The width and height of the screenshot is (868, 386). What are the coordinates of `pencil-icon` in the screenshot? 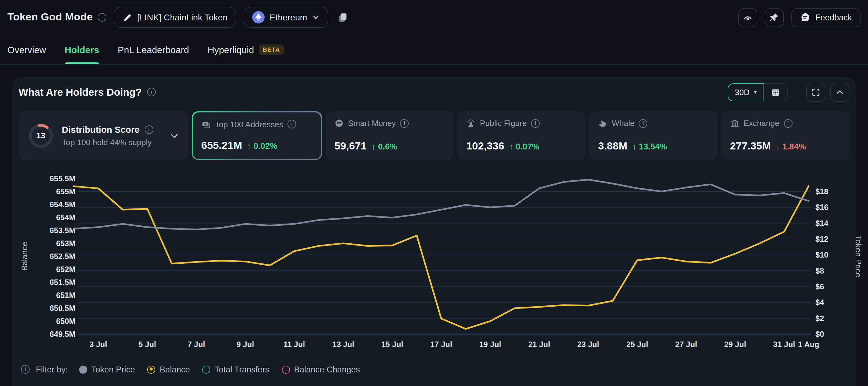 It's located at (127, 17).